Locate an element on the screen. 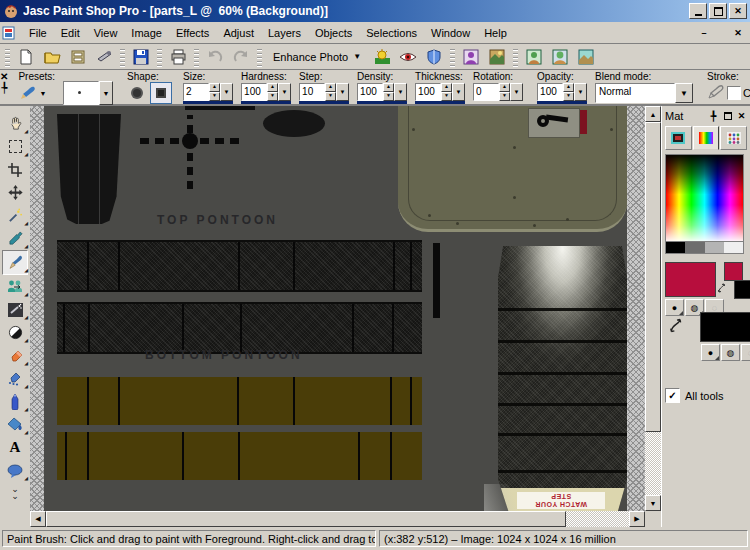 This screenshot has height=550, width=750. menu-selections: Selections is located at coordinates (392, 33).